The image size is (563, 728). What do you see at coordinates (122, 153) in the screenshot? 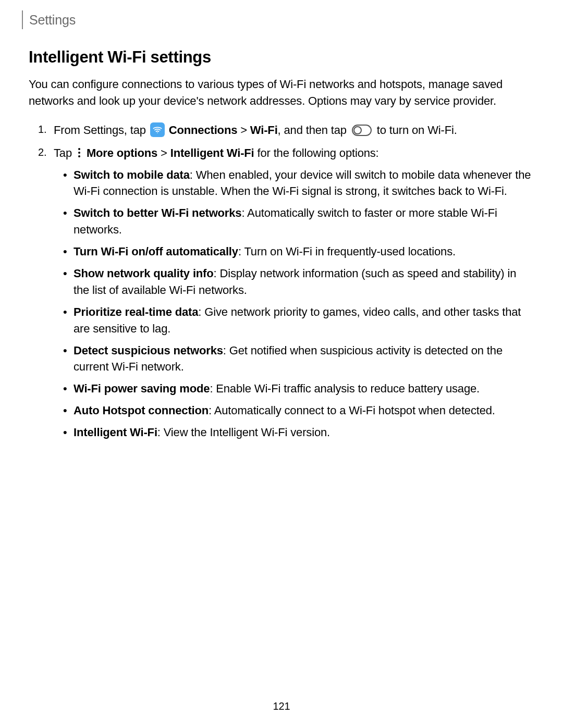
I see `more-options-label: More options` at bounding box center [122, 153].